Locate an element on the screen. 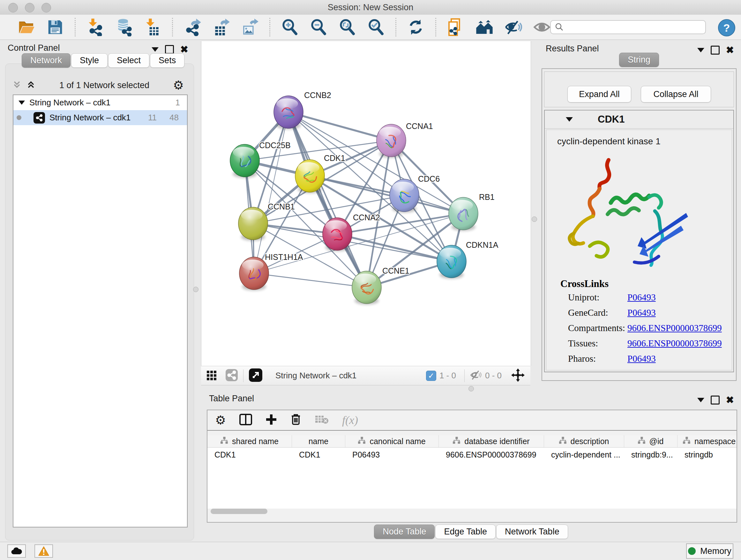 This screenshot has height=560, width=741. column-header-@id: @id is located at coordinates (651, 441).